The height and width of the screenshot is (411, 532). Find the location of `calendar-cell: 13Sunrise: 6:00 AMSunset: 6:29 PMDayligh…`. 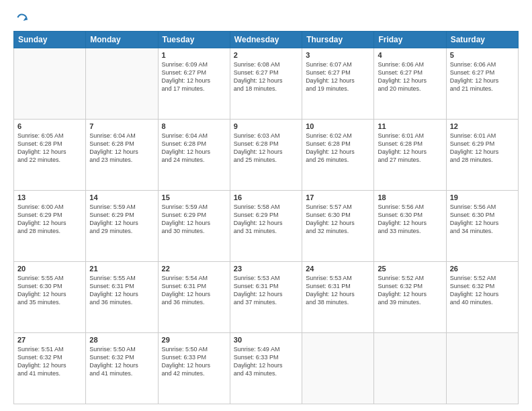

calendar-cell: 13Sunrise: 6:00 AMSunset: 6:29 PMDayligh… is located at coordinates (50, 226).